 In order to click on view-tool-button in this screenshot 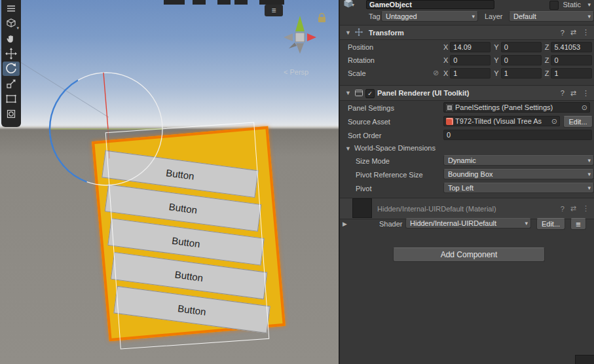, I will do `click(11, 39)`.